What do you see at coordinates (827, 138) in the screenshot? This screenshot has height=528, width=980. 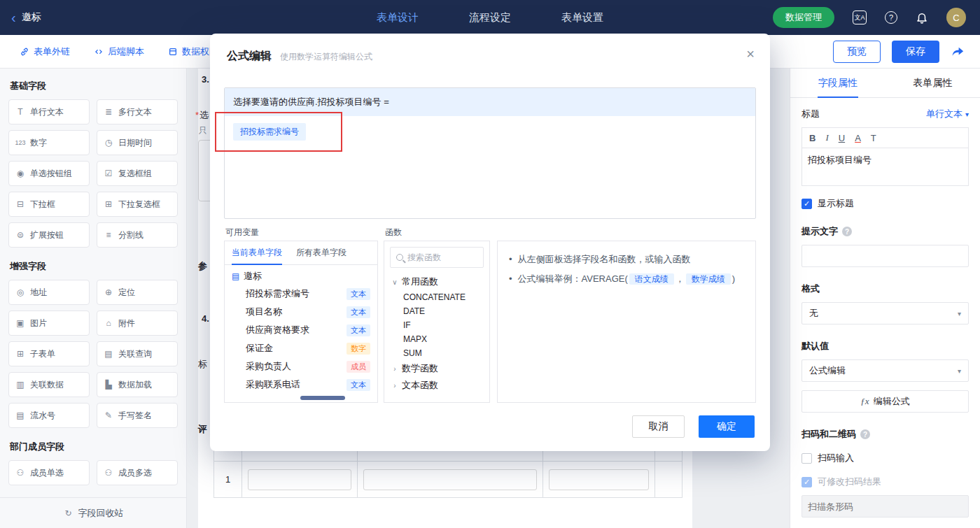 I see `italic-button: I` at bounding box center [827, 138].